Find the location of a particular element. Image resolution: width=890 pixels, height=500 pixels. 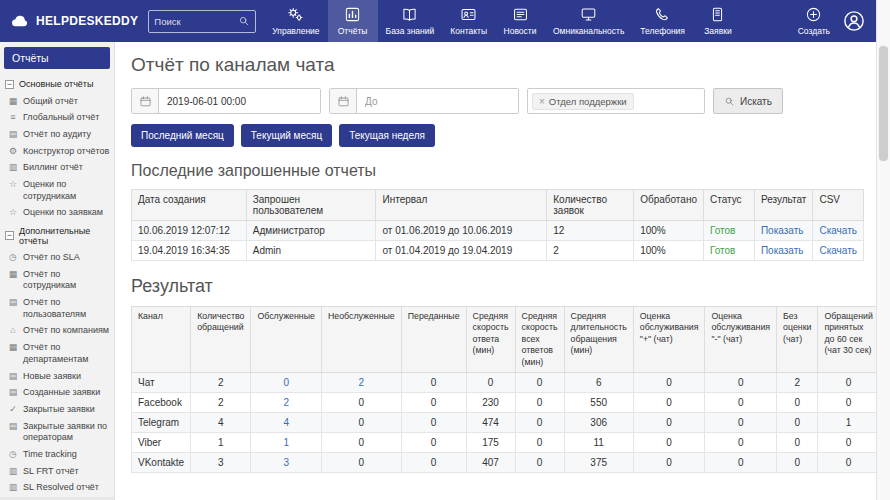

drill-down-link: 3 is located at coordinates (286, 462).